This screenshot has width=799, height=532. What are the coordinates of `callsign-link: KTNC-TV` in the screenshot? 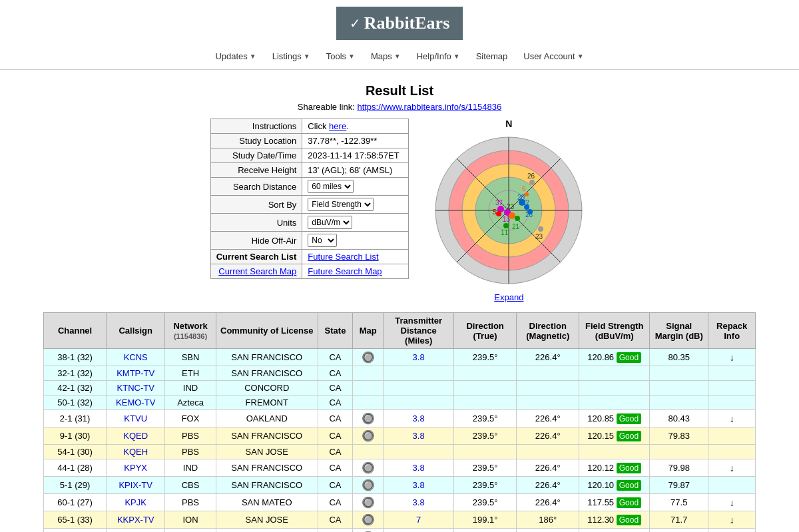 It's located at (136, 388).